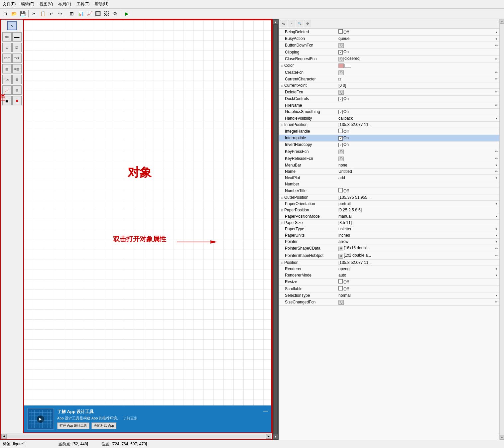 The height and width of the screenshot is (448, 504). I want to click on hscroll-right: ▶, so click(269, 436).